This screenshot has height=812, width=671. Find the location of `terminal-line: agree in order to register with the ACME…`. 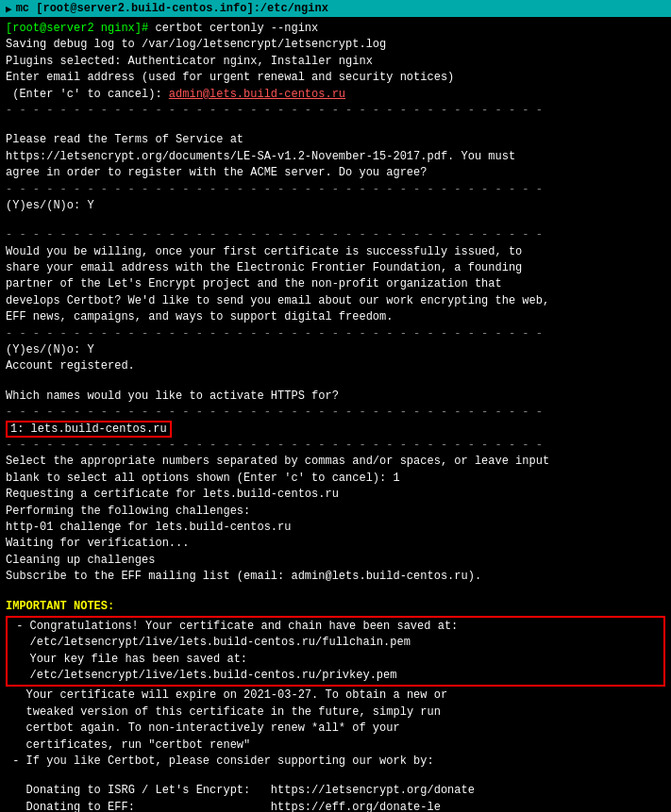

terminal-line: agree in order to register with the ACME… is located at coordinates (336, 174).